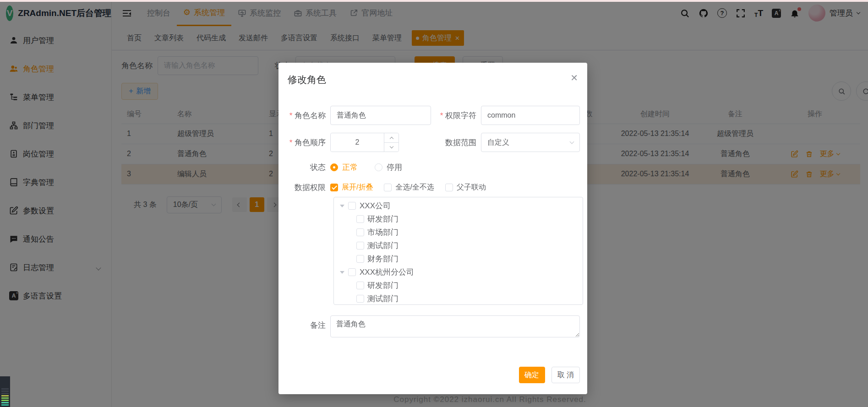  What do you see at coordinates (530, 115) in the screenshot?
I see `perm-char-input` at bounding box center [530, 115].